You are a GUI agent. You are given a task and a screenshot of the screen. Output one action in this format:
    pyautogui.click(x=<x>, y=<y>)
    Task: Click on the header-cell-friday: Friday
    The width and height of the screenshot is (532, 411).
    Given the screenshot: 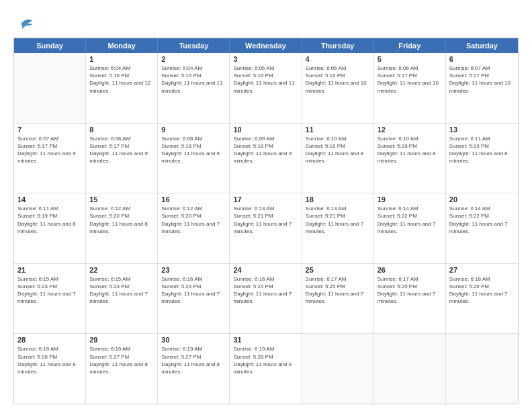 What is the action you would take?
    pyautogui.click(x=410, y=46)
    